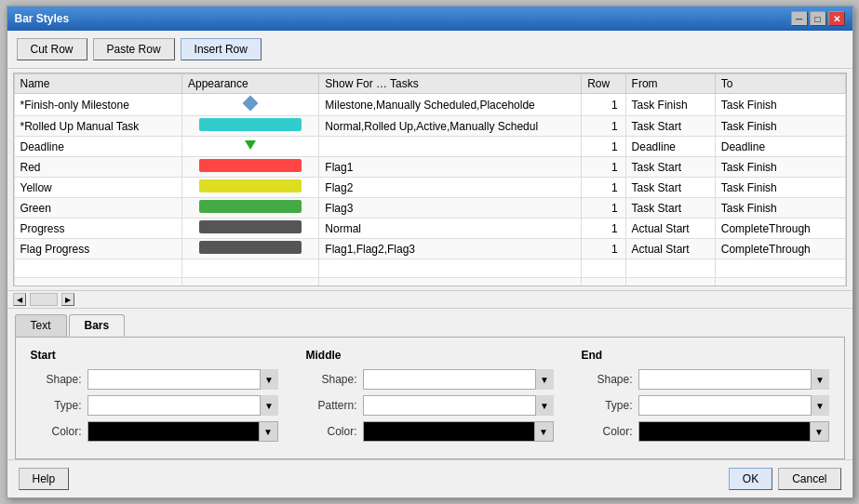 The image size is (859, 504). Describe the element at coordinates (449, 431) in the screenshot. I see `middle-color-swatch` at that location.